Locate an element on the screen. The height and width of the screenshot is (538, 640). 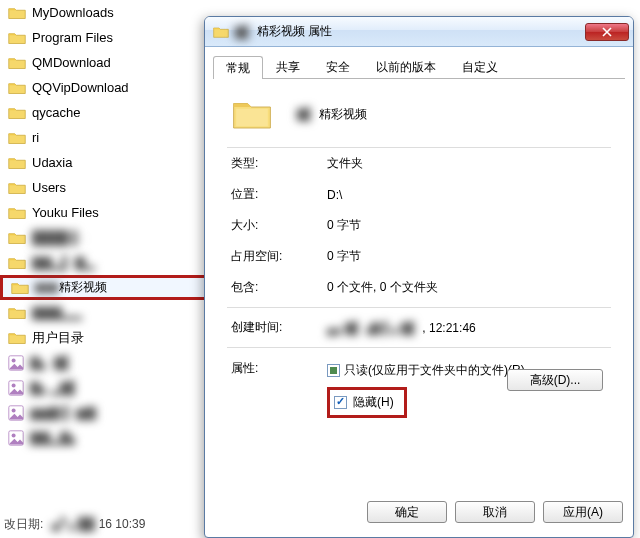
folder-item: ▇▇精彩视频 is located at coordinates (105, 288).